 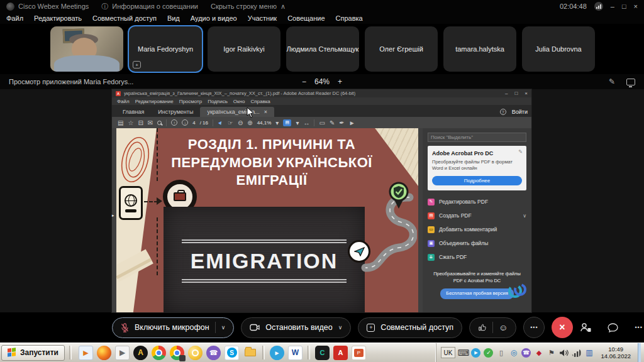 I want to click on telegram-tray-icon: ►, so click(x=475, y=353).